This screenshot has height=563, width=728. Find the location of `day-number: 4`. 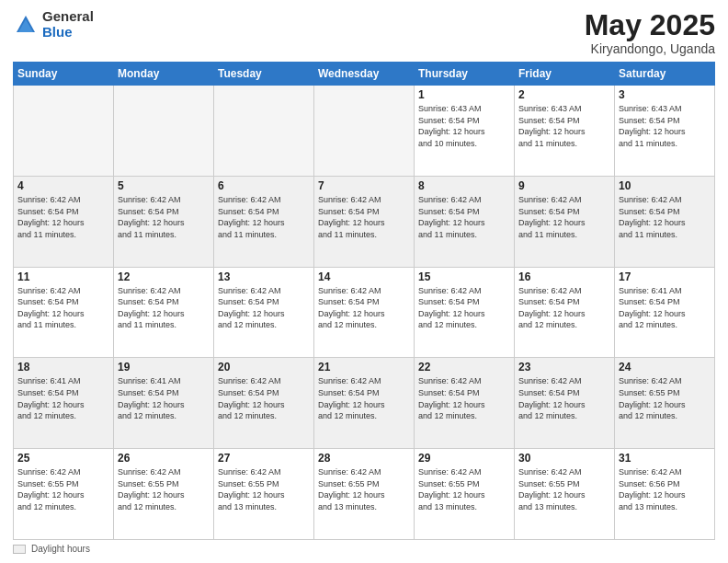

day-number: 4 is located at coordinates (63, 186).